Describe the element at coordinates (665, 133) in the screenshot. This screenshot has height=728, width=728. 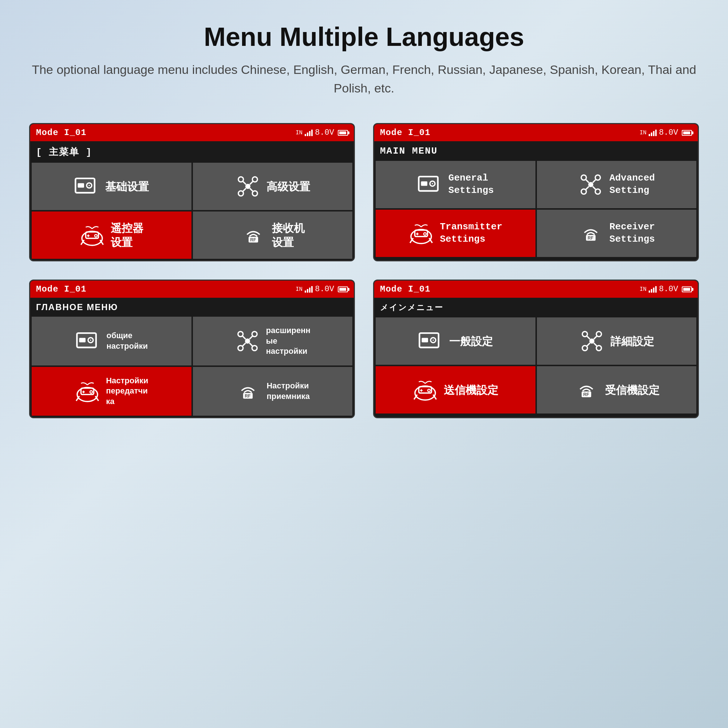
I see `status-en: IN 8.0V` at that location.